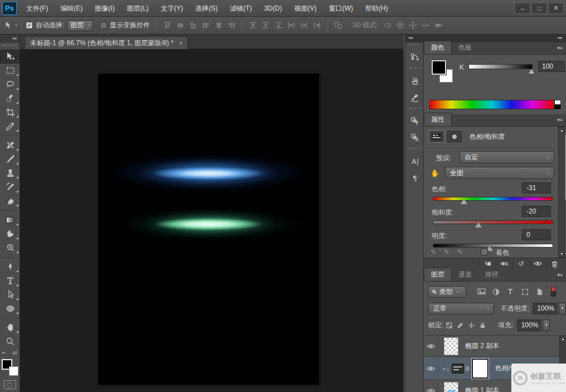  What do you see at coordinates (10, 173) in the screenshot?
I see `clone-stamp-tool` at bounding box center [10, 173].